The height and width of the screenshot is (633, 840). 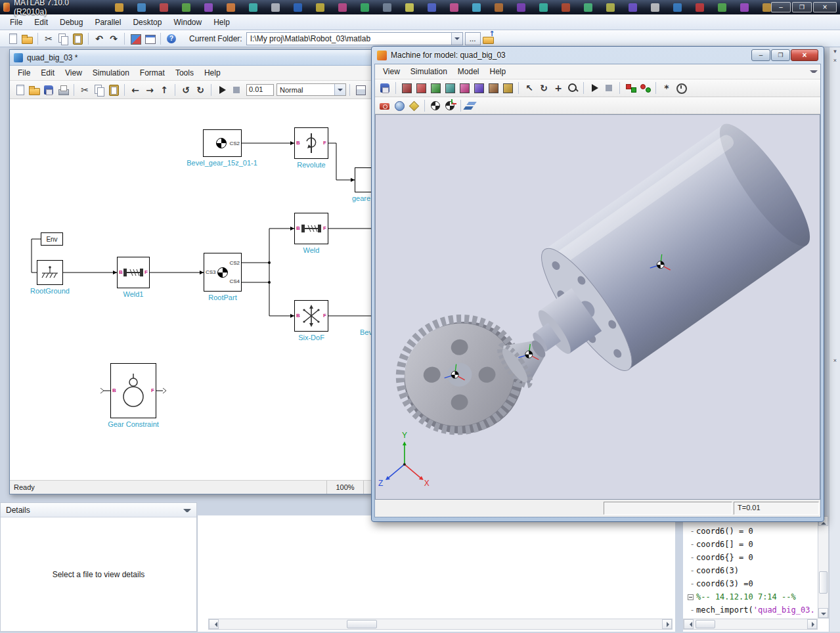 I want to click on block-weld: B F, so click(x=311, y=229).